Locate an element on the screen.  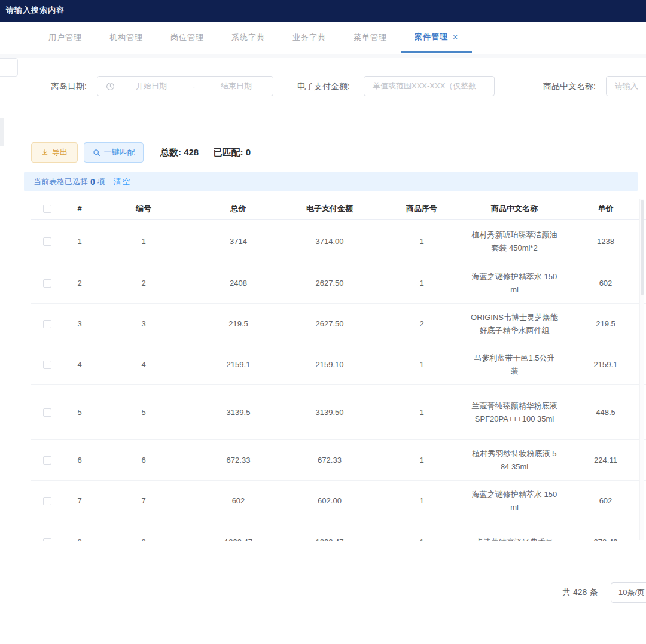
table-scrollbar is located at coordinates (641, 370).